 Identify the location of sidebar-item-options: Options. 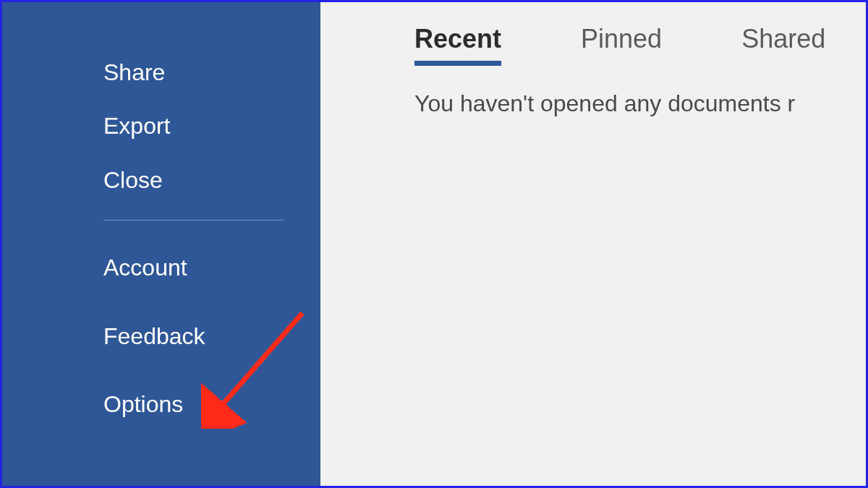
(197, 404).